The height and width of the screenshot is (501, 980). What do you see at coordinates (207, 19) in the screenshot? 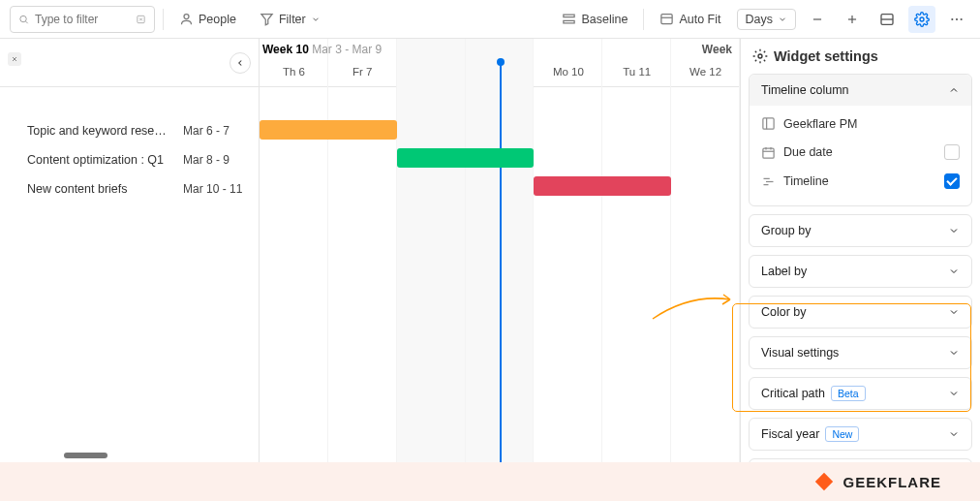
I see `people-button: People` at bounding box center [207, 19].